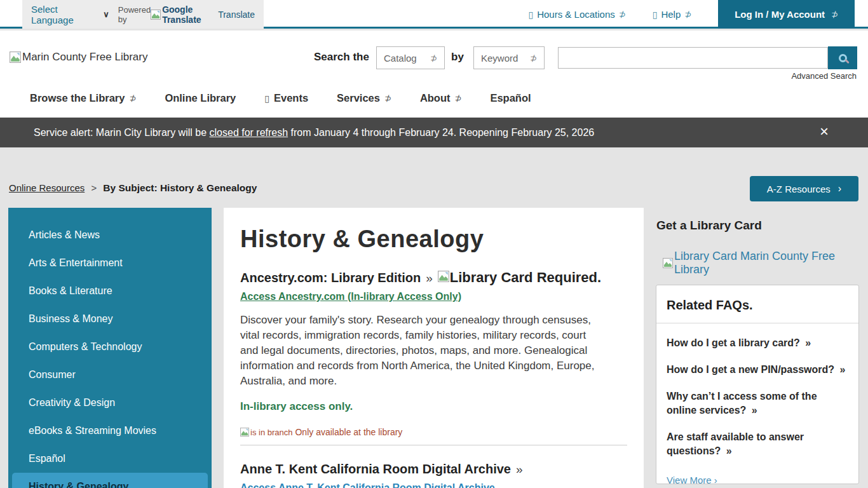 Image resolution: width=868 pixels, height=488 pixels. What do you see at coordinates (510, 98) in the screenshot?
I see `nav-espanol: Español` at bounding box center [510, 98].